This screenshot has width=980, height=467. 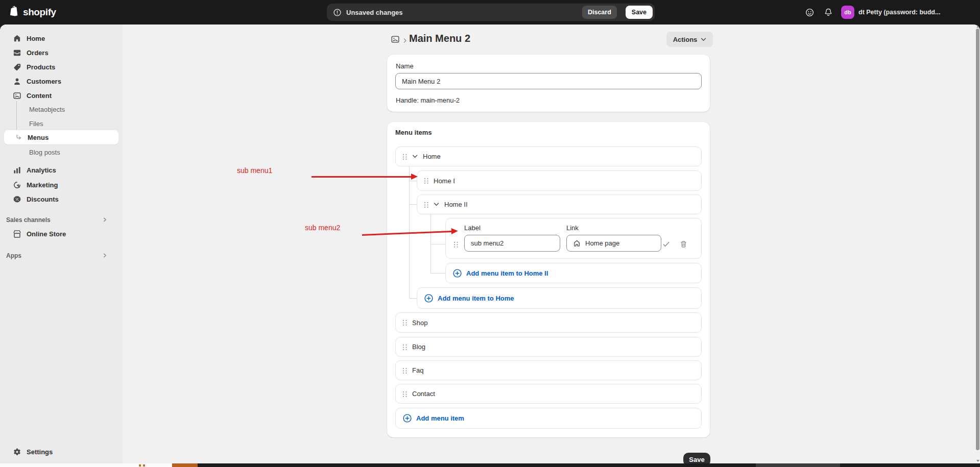 What do you see at coordinates (685, 40) in the screenshot?
I see `actions-label: Actions` at bounding box center [685, 40].